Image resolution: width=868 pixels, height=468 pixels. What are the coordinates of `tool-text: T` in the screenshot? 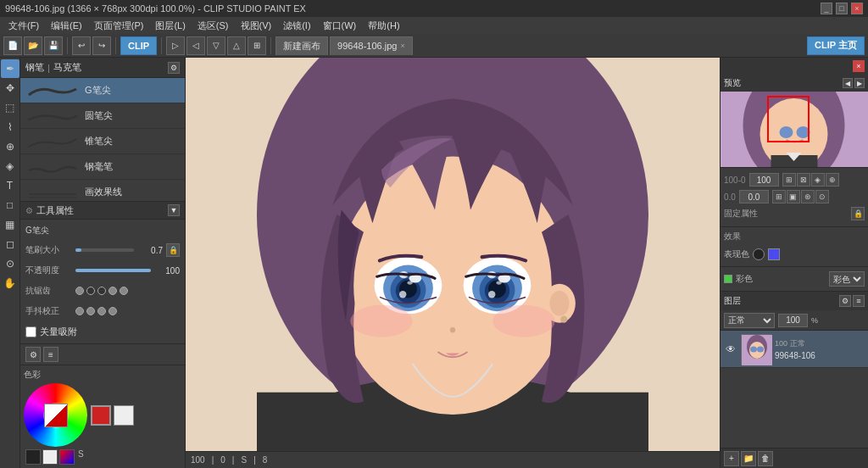 It's located at (10, 186).